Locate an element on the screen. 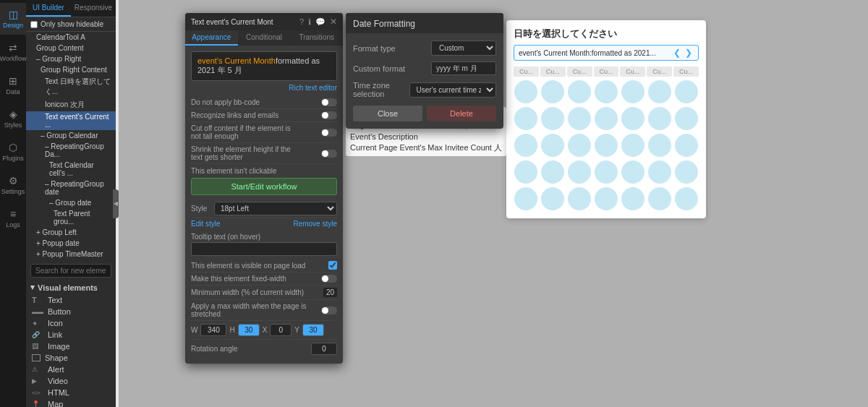 The width and height of the screenshot is (868, 407). custom-format-input is located at coordinates (464, 68).